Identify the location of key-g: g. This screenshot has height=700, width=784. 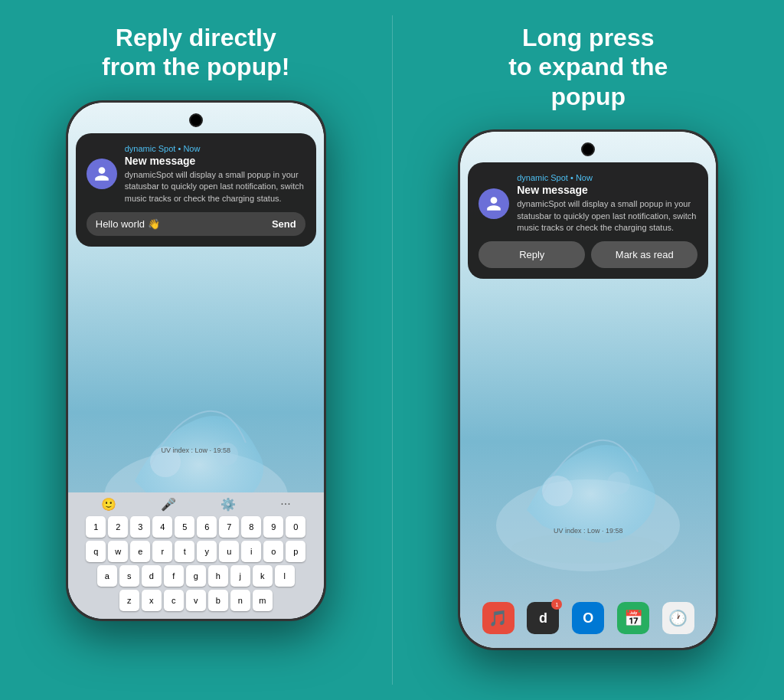
(196, 576).